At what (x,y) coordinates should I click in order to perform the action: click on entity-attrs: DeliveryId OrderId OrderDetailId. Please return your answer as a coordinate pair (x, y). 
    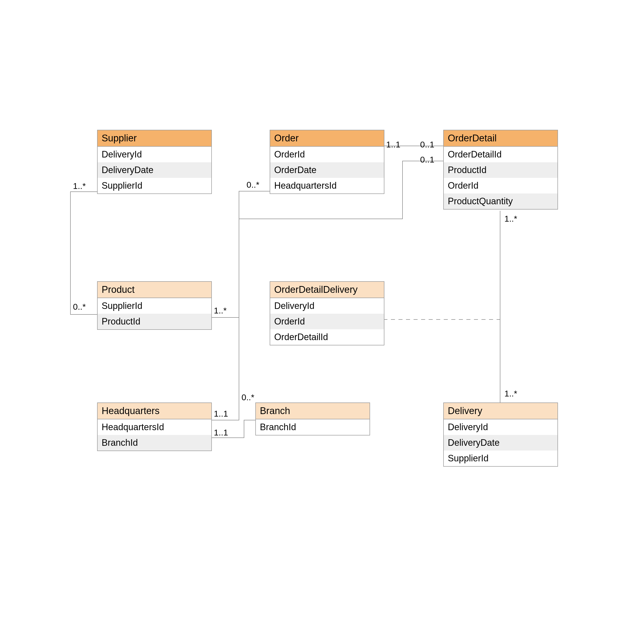
    Looking at the image, I should click on (327, 321).